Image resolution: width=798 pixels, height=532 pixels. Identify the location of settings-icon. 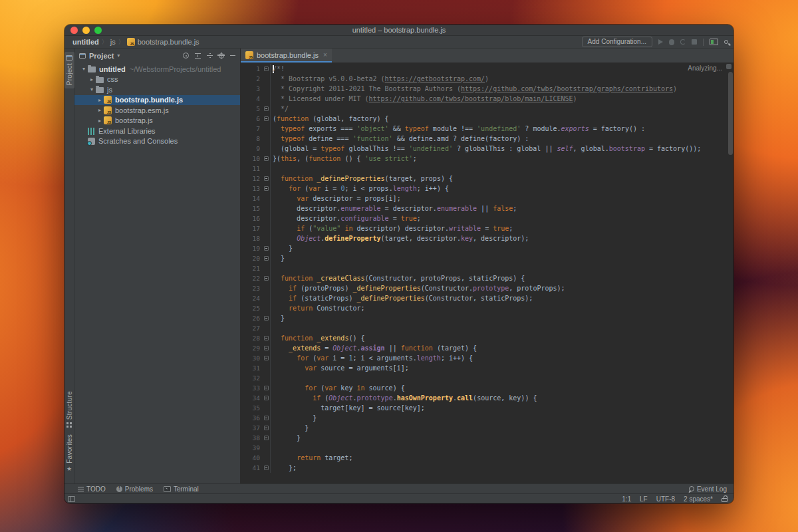
(221, 56).